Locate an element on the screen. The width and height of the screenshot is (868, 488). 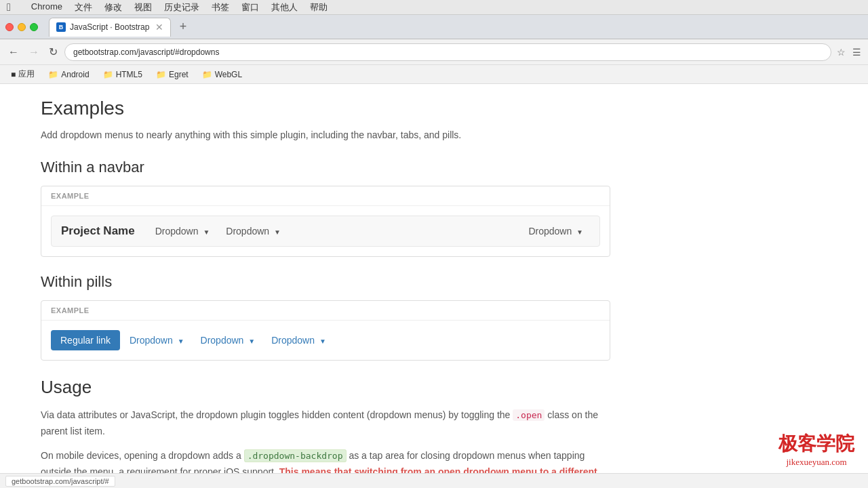
bookmark-html5: 📁 HTML5 is located at coordinates (123, 75).